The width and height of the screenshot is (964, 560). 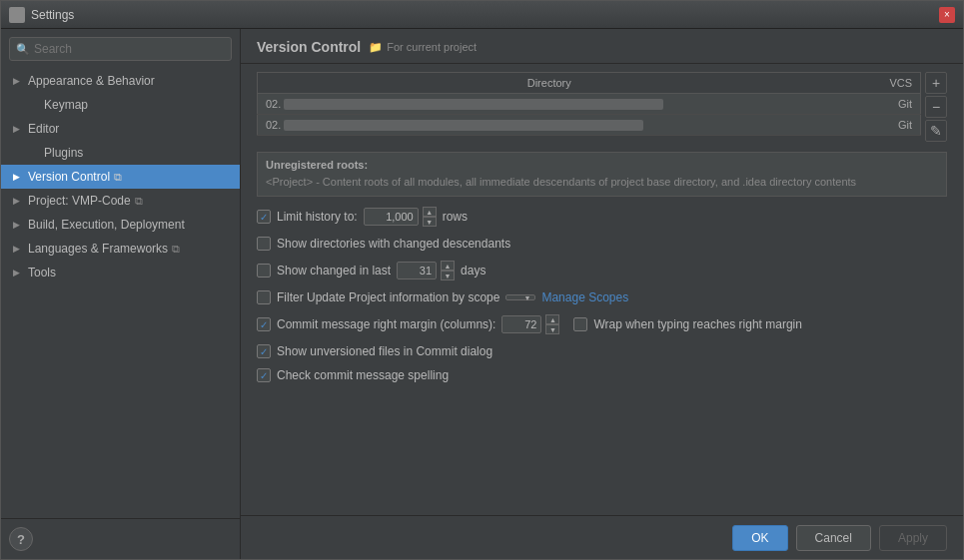 What do you see at coordinates (69, 177) in the screenshot?
I see `sidebar-item-label: Version Control` at bounding box center [69, 177].